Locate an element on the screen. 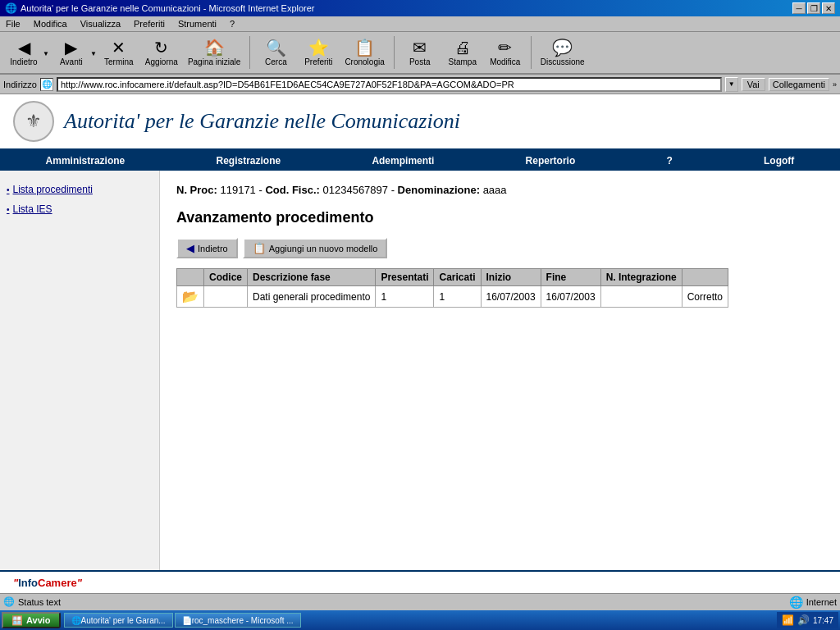  start-button: 🪟 Avvio is located at coordinates (31, 620).